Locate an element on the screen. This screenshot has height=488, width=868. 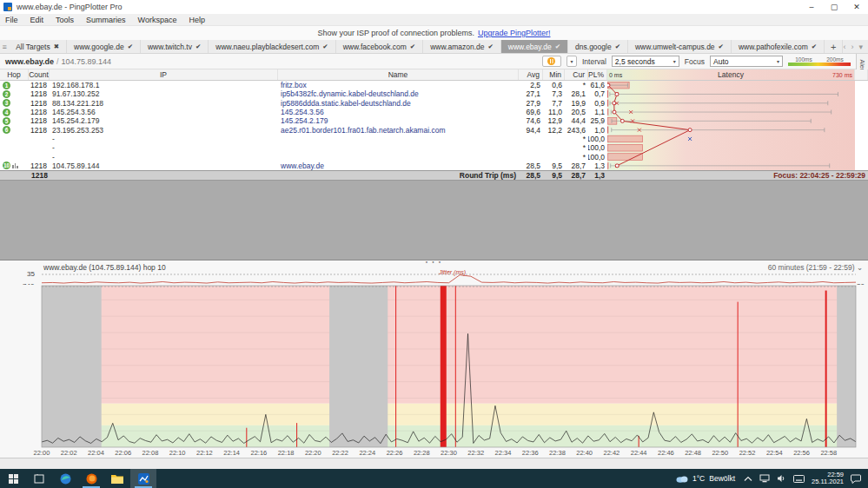
pause-button is located at coordinates (552, 61).